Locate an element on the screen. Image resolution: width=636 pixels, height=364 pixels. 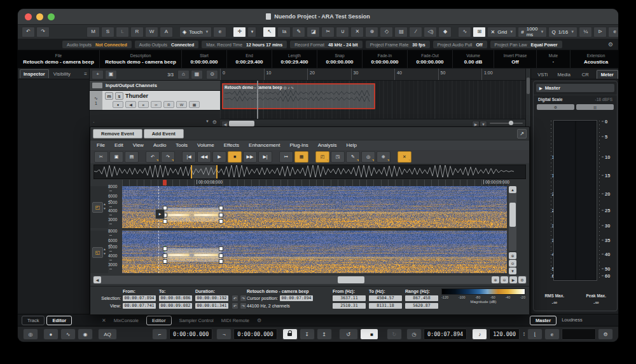
tab-sampler-control: Sampler Control is located at coordinates (197, 320).